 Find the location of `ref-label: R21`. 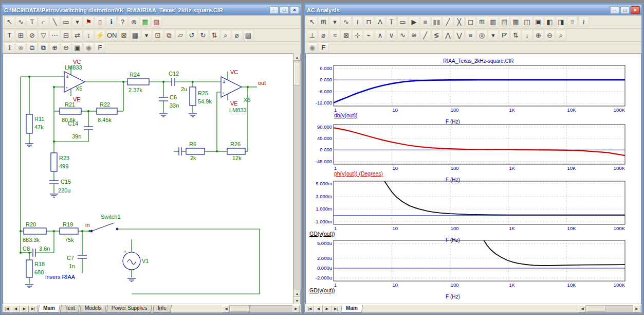

ref-label: R21 is located at coordinates (70, 104).